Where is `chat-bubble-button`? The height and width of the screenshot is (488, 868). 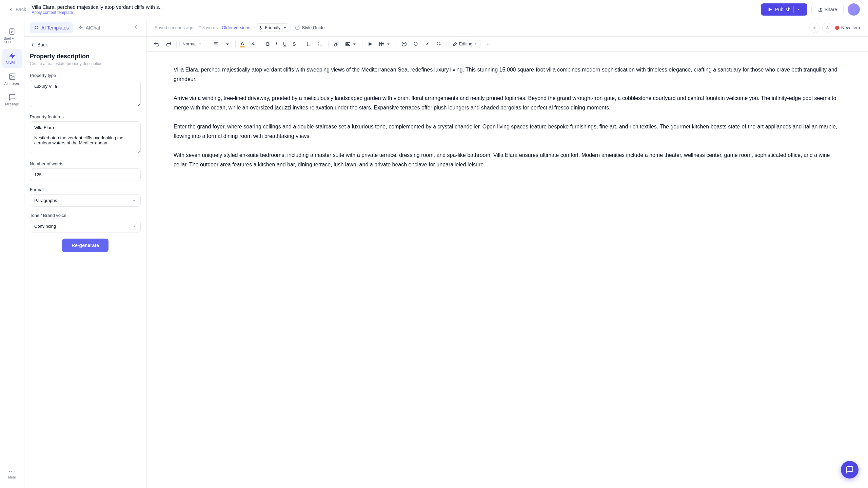
chat-bubble-button is located at coordinates (850, 470).